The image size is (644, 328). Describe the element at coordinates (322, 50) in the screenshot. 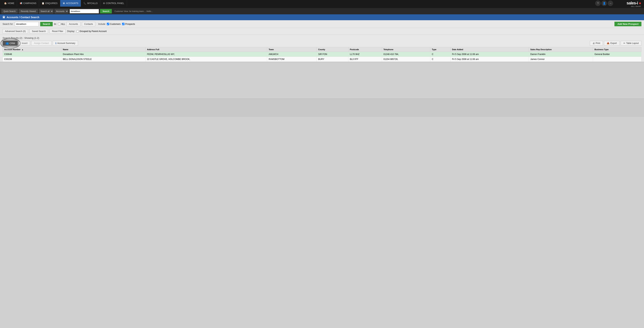

I see `table-header-row: Account Number ▲ Name Address Full Town …` at that location.